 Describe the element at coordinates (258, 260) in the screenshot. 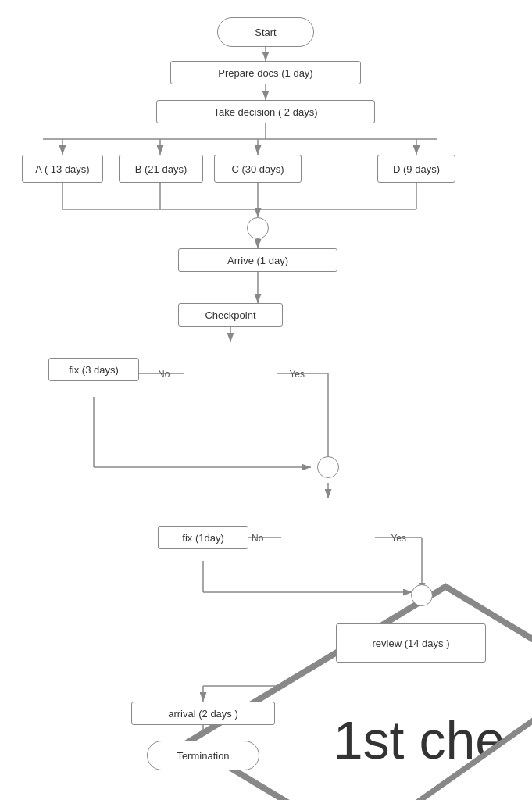

I see `arrive-node: Arrive (1 day)` at that location.